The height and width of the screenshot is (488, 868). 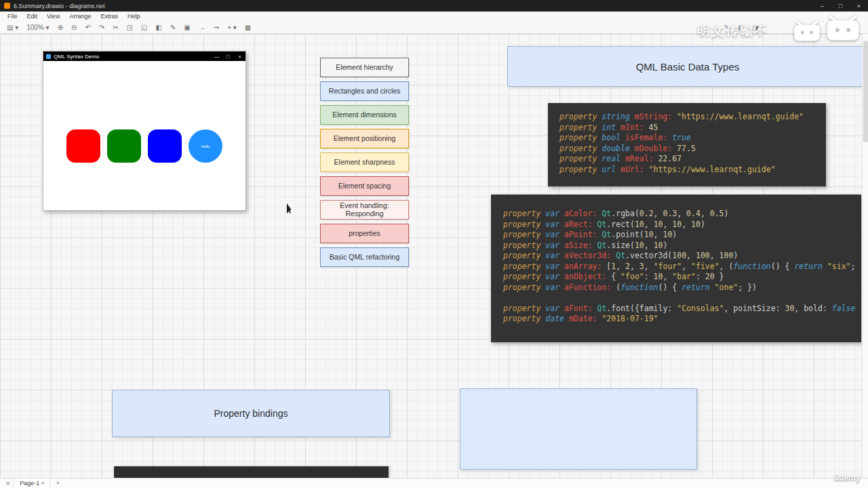 I want to click on topic-box: Element dimensions, so click(x=365, y=115).